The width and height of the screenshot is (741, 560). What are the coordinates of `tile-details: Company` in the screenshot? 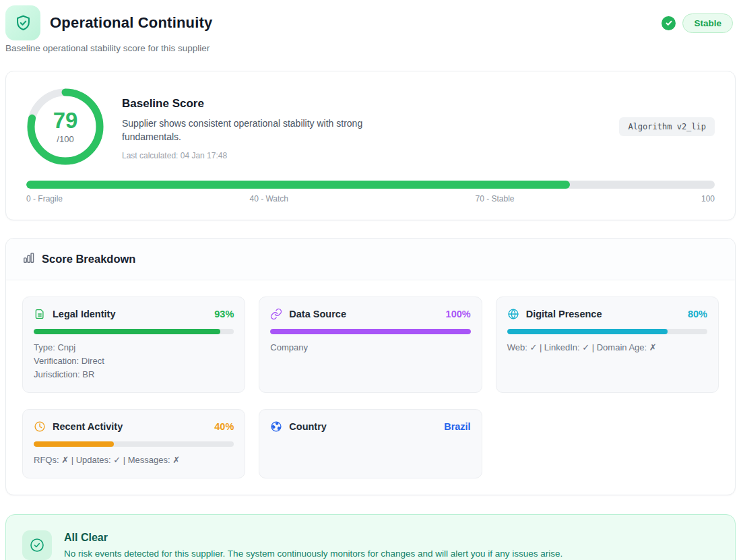 It's located at (370, 348).